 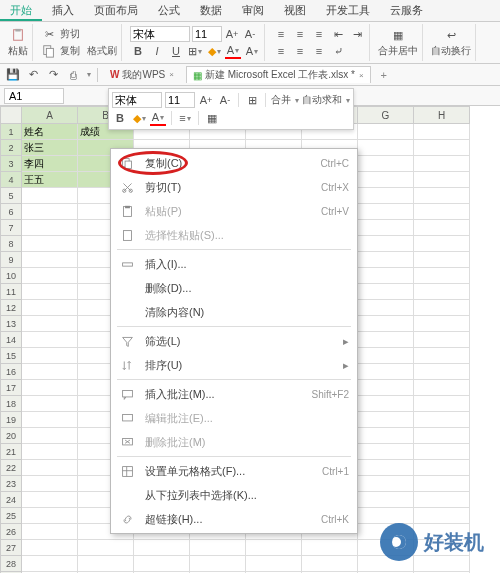 What do you see at coordinates (11, 404) in the screenshot?
I see `row-header-18: 18` at bounding box center [11, 404].